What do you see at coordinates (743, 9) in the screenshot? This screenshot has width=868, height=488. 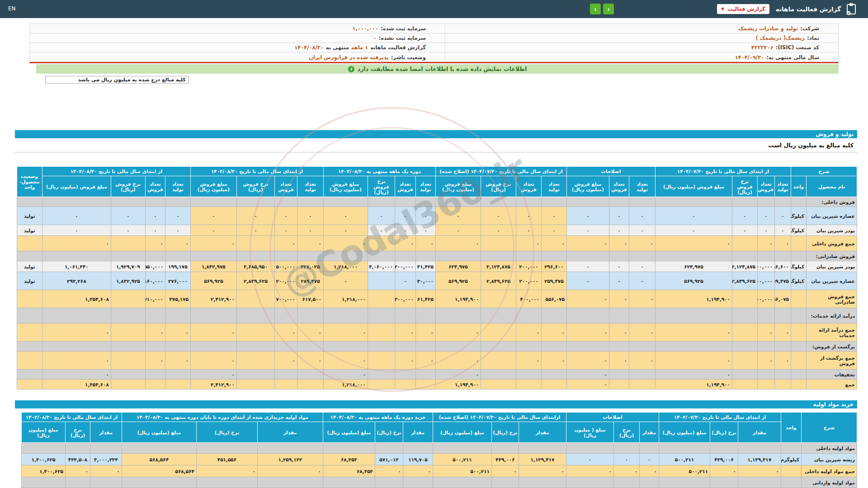 I see `report-type-dropdown: گزارش فعالیت ▼` at bounding box center [743, 9].